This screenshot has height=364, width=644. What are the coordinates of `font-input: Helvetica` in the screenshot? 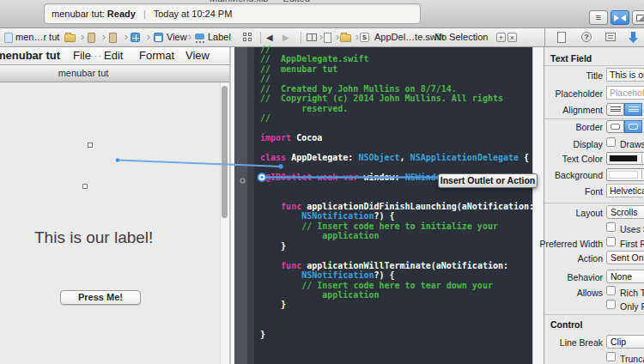 It's located at (625, 191).